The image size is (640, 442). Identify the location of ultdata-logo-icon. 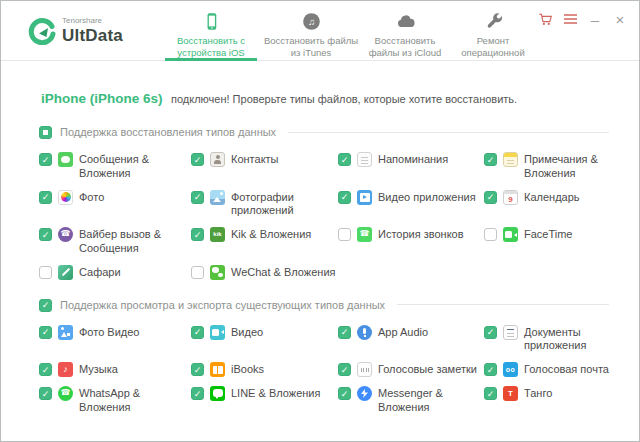
(42, 31).